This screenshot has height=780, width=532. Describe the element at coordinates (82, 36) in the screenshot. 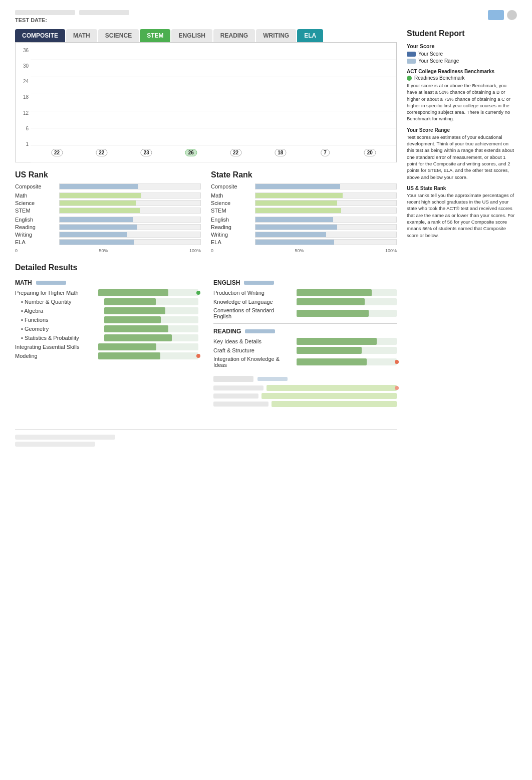

I see `tab-math: MATH` at that location.